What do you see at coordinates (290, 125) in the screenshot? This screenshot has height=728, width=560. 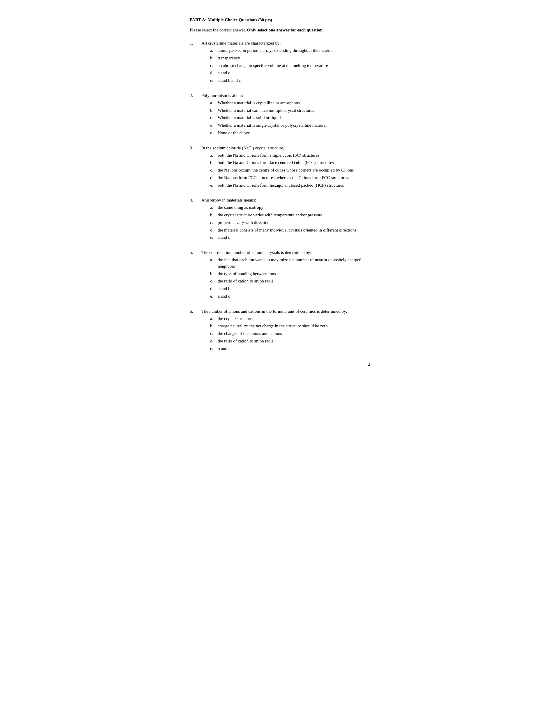 I see `answer-item-2-4: d.Whether a material is single crystal o…` at bounding box center [290, 125].